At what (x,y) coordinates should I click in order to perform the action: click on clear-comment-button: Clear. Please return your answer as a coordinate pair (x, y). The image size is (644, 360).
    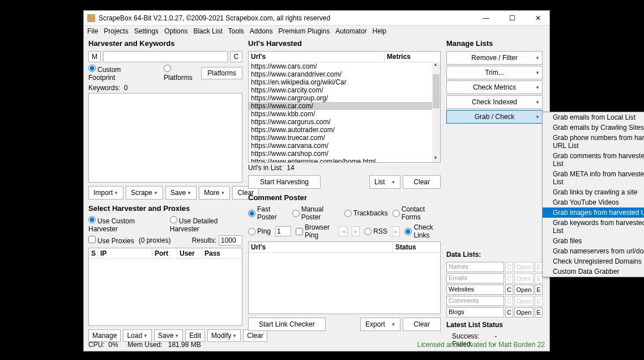
    Looking at the image, I should click on (421, 324).